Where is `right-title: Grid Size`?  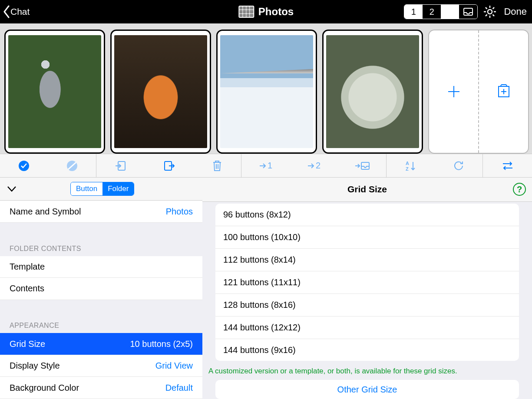 right-title: Grid Size is located at coordinates (367, 189).